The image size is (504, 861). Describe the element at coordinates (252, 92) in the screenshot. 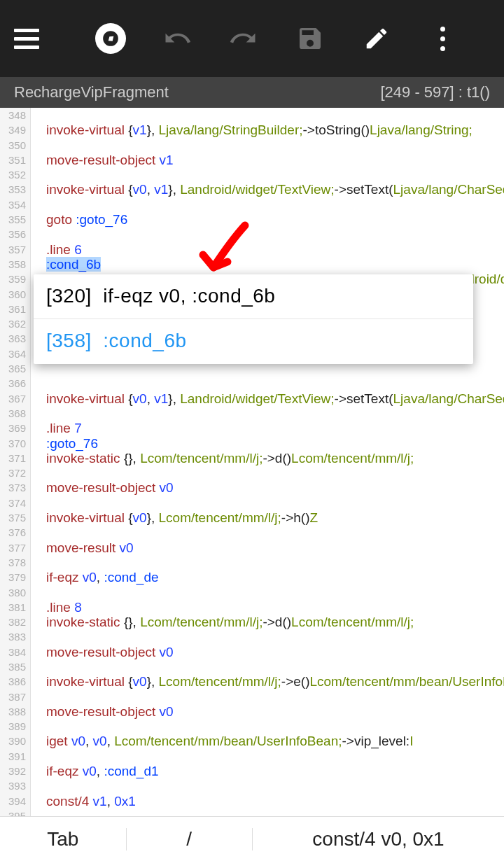

I see `breadcrumb: RechargeVipFragment [249 - 597] : t1()` at that location.